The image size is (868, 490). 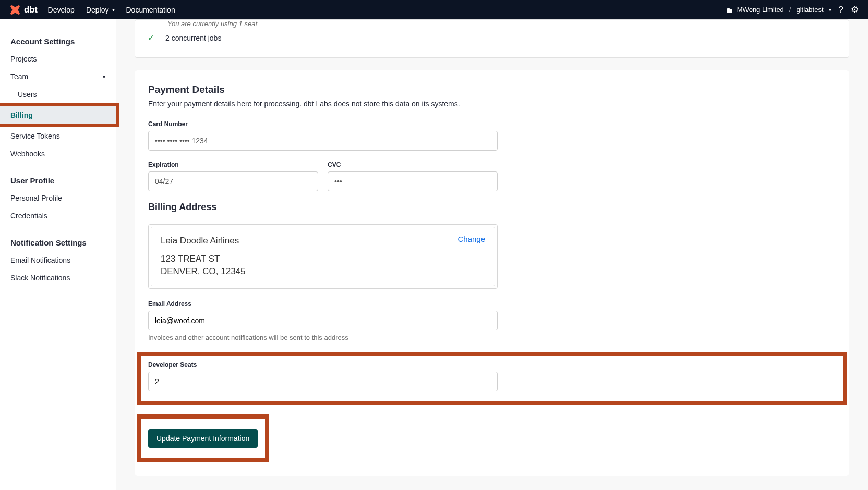 I want to click on main-nav: Develop Deploy▾ Documentation, so click(x=112, y=10).